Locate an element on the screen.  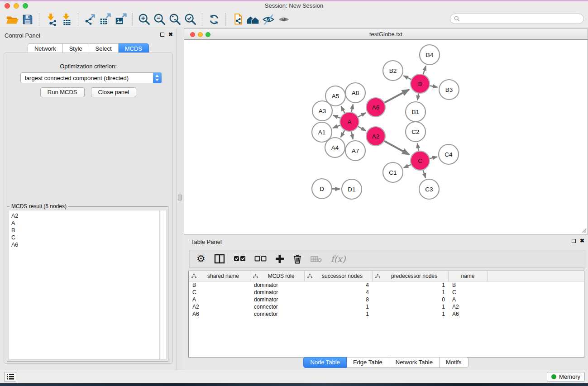
run-mcds-button: Run MCDS is located at coordinates (62, 92).